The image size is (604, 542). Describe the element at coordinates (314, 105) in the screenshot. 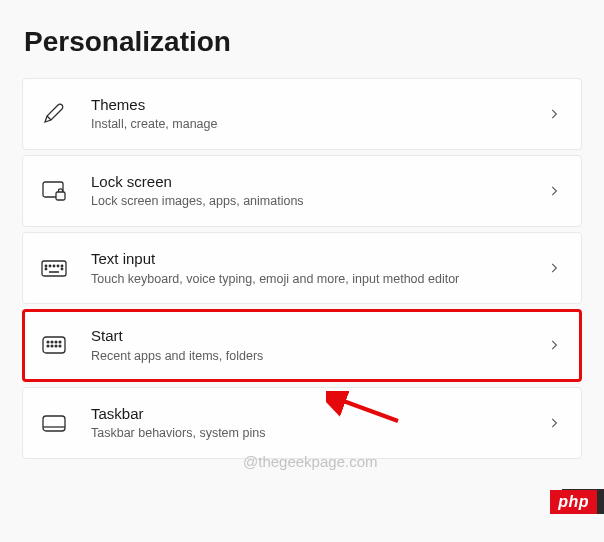

I see `item-title: Themes` at that location.